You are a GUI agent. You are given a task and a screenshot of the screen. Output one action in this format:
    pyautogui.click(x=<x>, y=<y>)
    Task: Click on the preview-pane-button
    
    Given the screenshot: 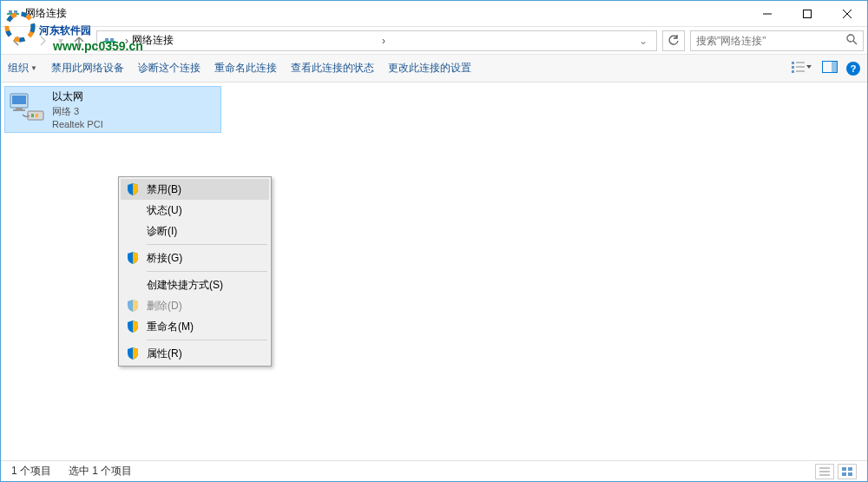 What is the action you would take?
    pyautogui.click(x=830, y=68)
    